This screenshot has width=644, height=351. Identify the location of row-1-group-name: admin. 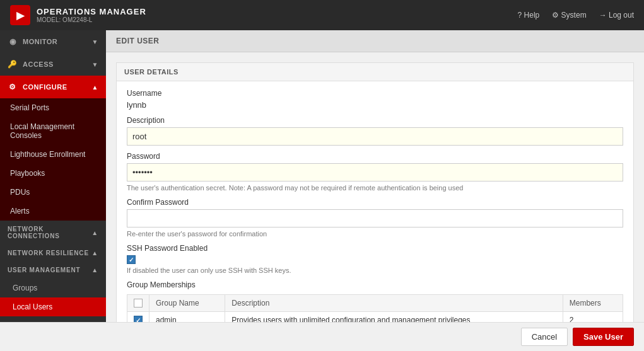
(187, 318).